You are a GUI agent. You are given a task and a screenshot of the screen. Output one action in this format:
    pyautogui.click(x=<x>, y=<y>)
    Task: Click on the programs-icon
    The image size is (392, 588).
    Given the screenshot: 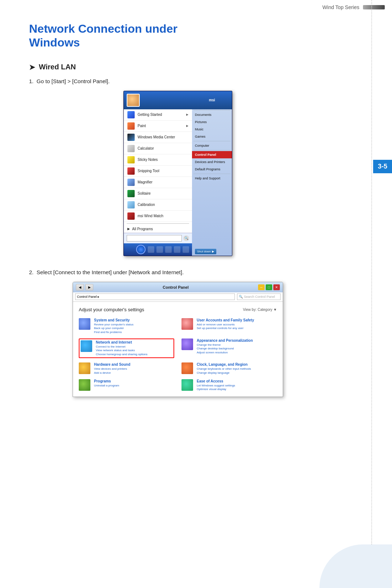 What is the action you would take?
    pyautogui.click(x=85, y=385)
    